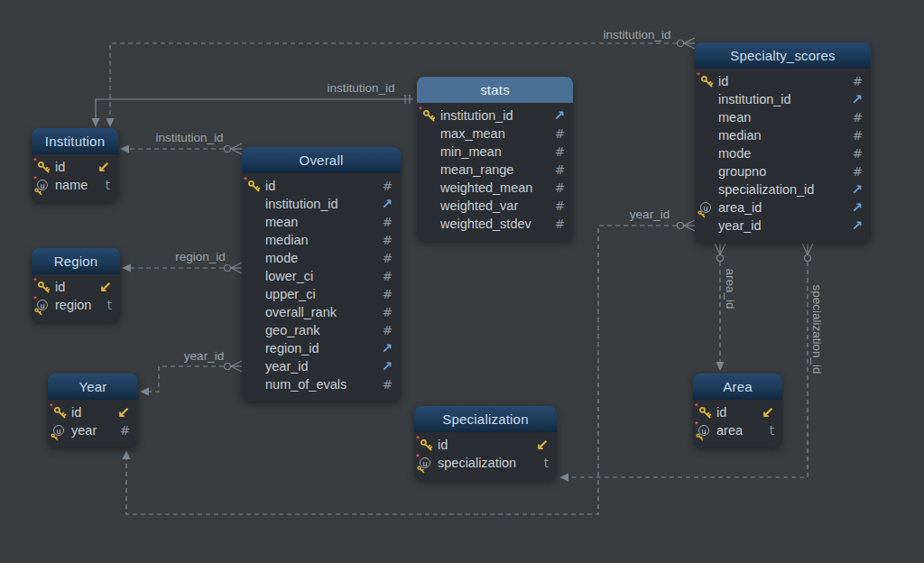  Describe the element at coordinates (75, 165) in the screenshot. I see `table-institution: Institution*id↙u*namet` at that location.